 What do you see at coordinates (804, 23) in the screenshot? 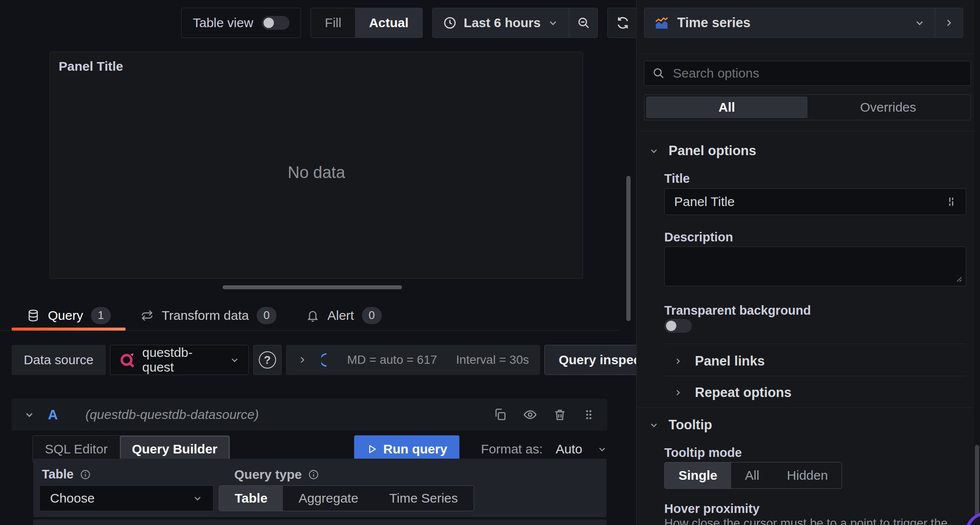
I see `visualization-picker: Time series` at bounding box center [804, 23].